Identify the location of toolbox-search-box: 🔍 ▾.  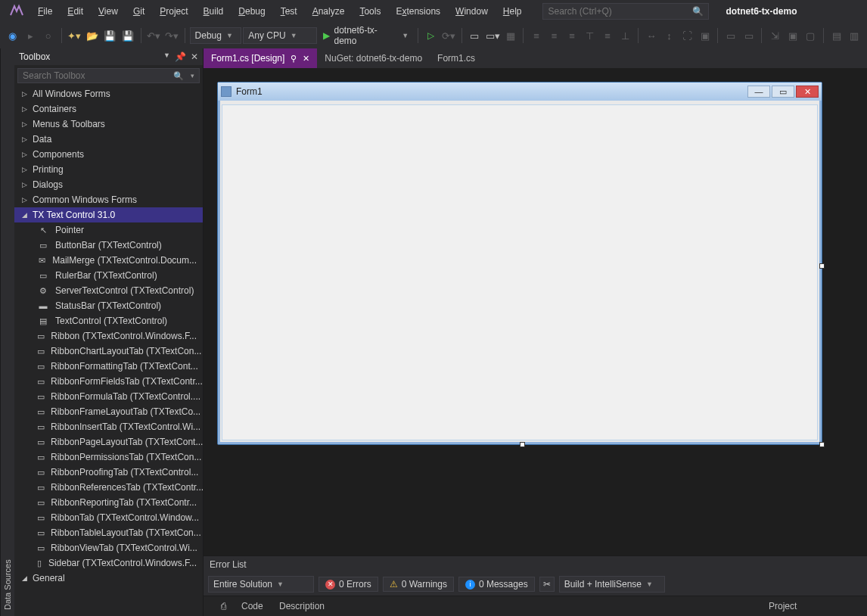
(109, 76).